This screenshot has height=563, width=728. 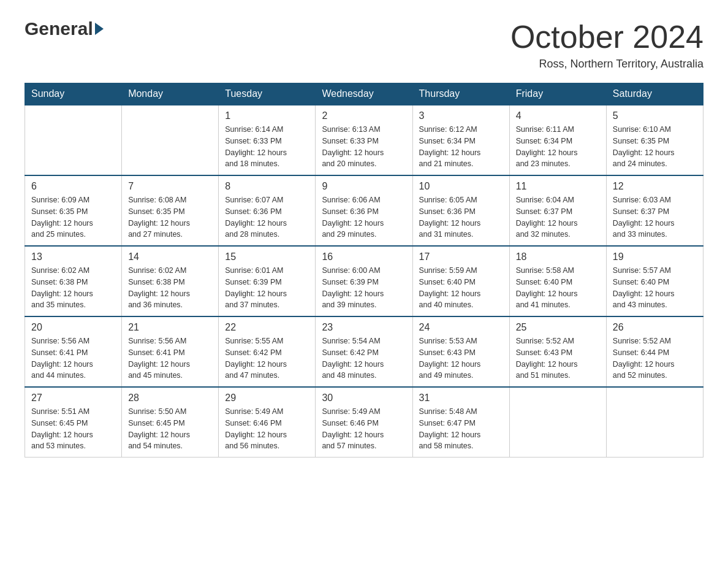 I want to click on calendar-cell: 25Sunrise: 5:52 AM Sunset: 6:43 PM Dayli…, so click(x=558, y=352).